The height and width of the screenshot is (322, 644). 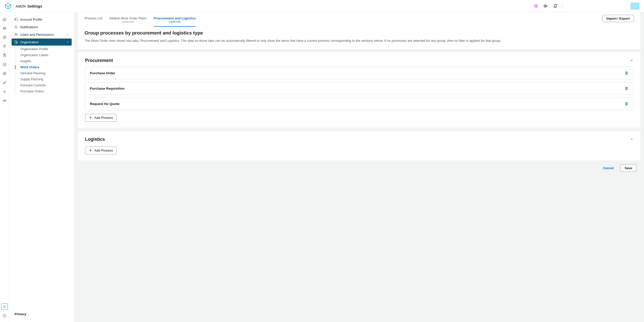 I want to click on rail-settings-icon, so click(x=5, y=307).